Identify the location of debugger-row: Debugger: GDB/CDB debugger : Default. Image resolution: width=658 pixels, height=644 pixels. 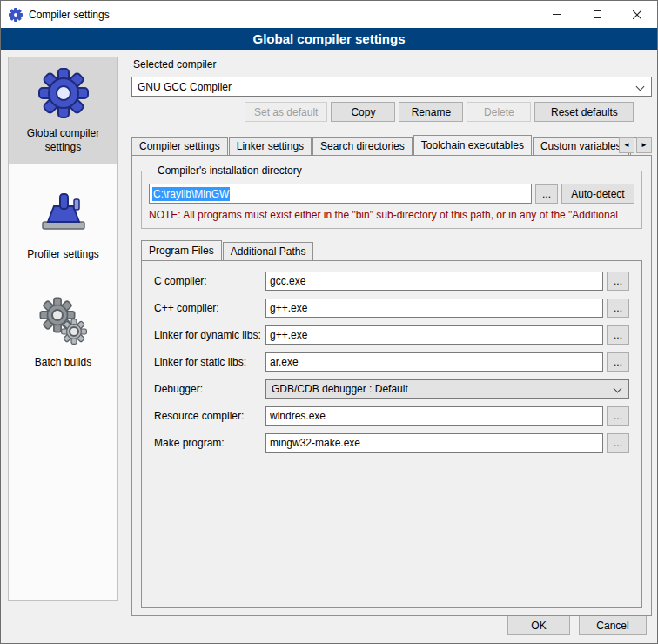
(392, 389).